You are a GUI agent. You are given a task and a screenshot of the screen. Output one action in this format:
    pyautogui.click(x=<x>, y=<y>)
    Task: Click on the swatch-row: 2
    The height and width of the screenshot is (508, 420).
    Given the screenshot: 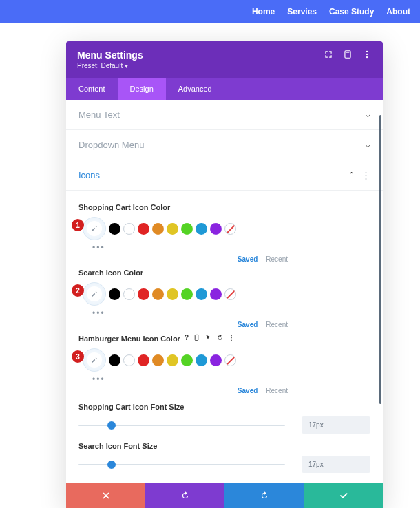 What is the action you would take?
    pyautogui.click(x=224, y=294)
    